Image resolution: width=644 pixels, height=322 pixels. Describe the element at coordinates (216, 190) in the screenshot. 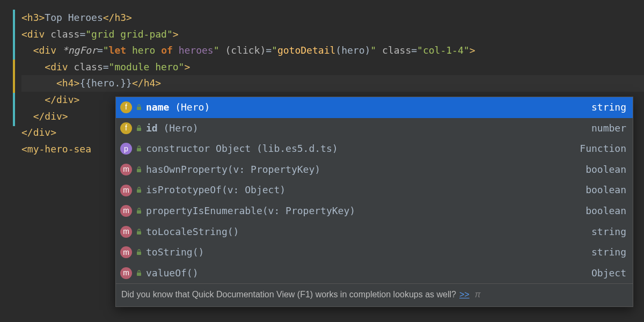

I see `completion-label: isPrototypeOf(v: Object)` at that location.